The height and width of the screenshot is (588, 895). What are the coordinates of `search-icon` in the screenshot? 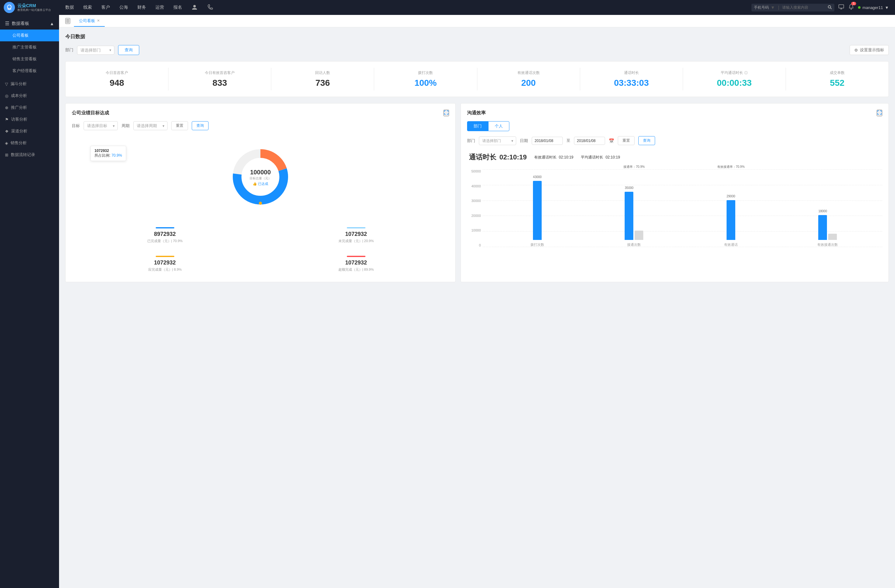 It's located at (830, 8).